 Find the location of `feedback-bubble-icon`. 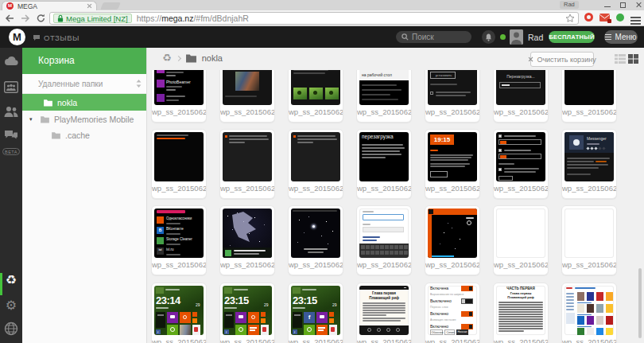

feedback-bubble-icon is located at coordinates (37, 38).